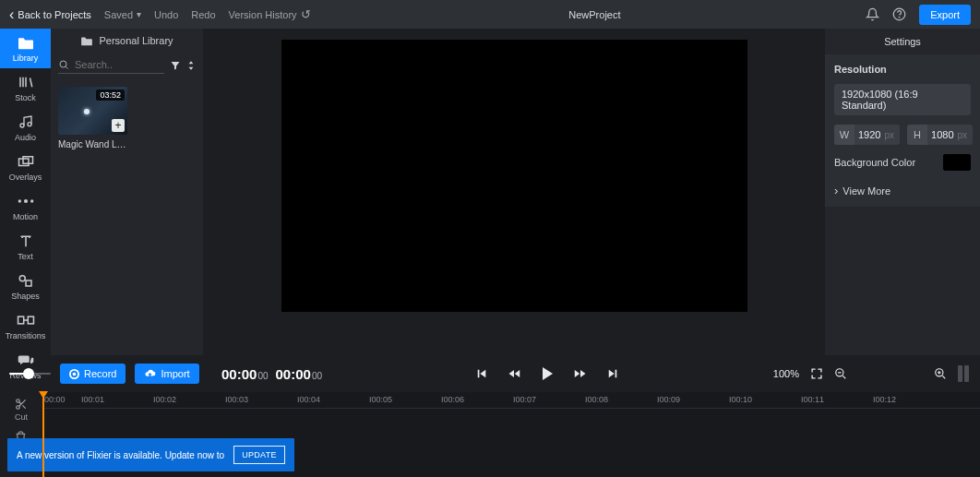 The width and height of the screenshot is (980, 477). Describe the element at coordinates (613, 374) in the screenshot. I see `skip-end-icon` at that location.